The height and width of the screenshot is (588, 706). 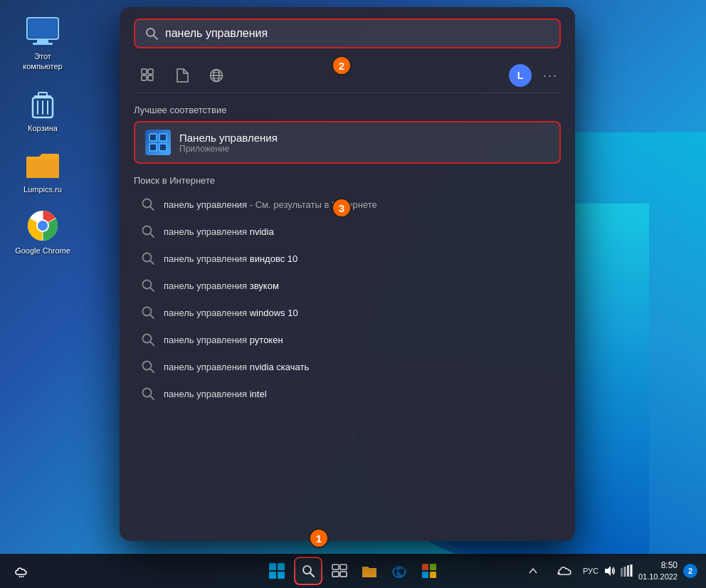 I want to click on badge-3: 3, so click(x=342, y=208).